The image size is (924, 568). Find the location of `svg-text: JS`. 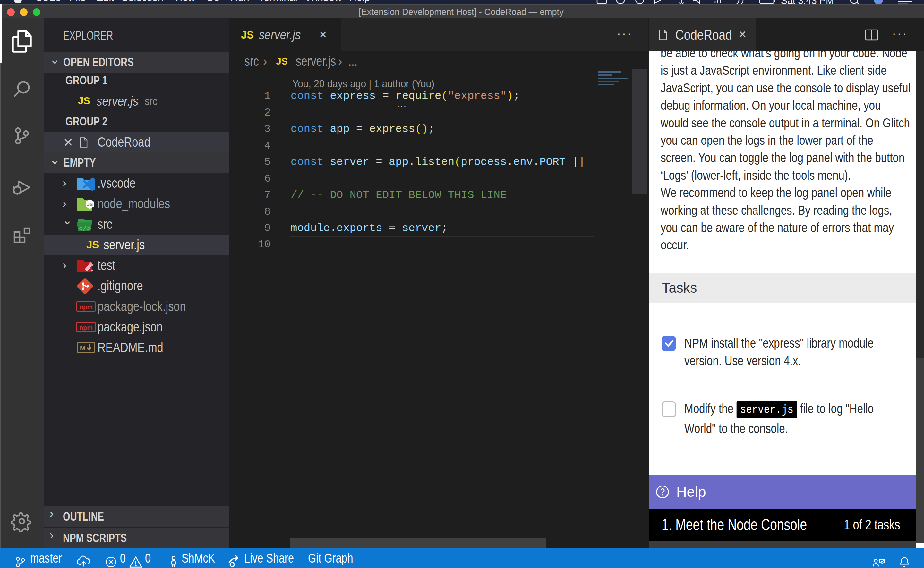

svg-text: JS is located at coordinates (90, 204).